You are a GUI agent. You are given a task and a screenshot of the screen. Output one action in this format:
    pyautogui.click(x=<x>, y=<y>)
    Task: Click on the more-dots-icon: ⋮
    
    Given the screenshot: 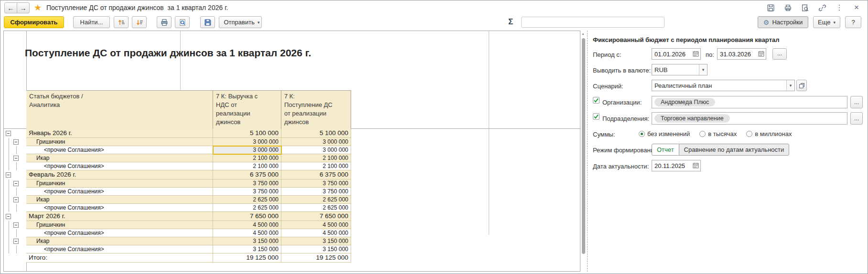 What is the action you would take?
    pyautogui.click(x=839, y=8)
    